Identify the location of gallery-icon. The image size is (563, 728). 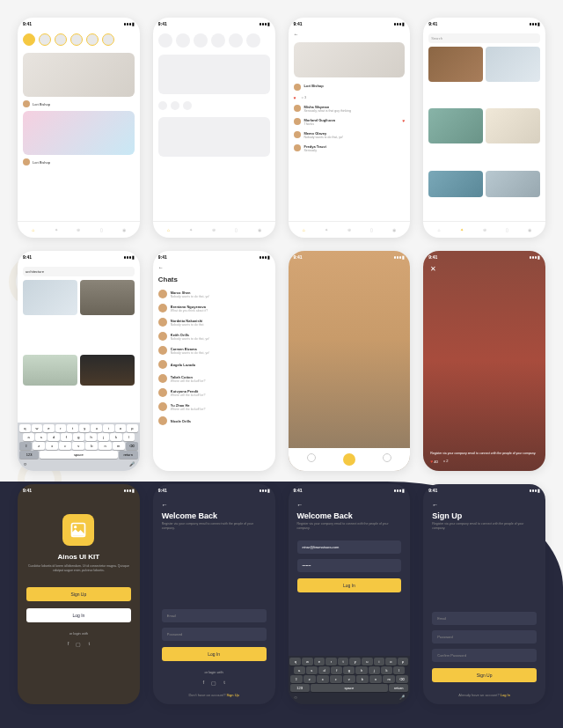
(311, 458).